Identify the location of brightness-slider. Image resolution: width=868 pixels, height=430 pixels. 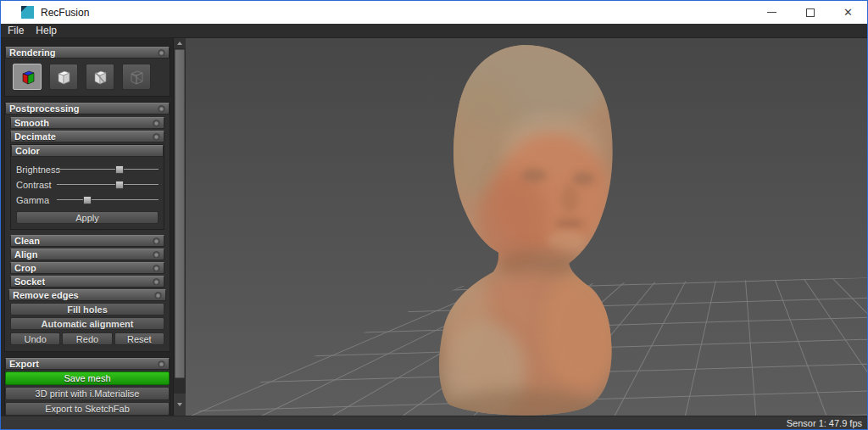
(108, 170).